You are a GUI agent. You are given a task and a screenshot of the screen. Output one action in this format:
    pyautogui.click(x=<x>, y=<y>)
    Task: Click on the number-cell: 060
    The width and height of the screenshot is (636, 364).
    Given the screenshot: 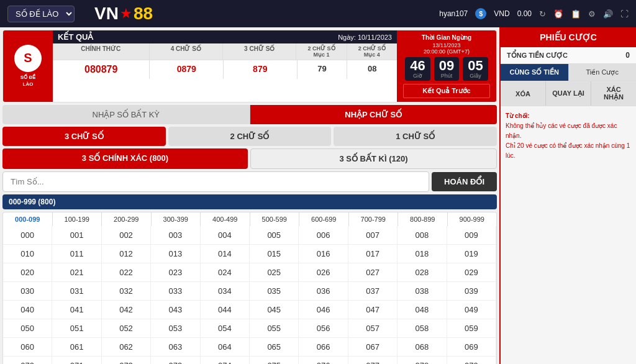 What is the action you would take?
    pyautogui.click(x=27, y=347)
    